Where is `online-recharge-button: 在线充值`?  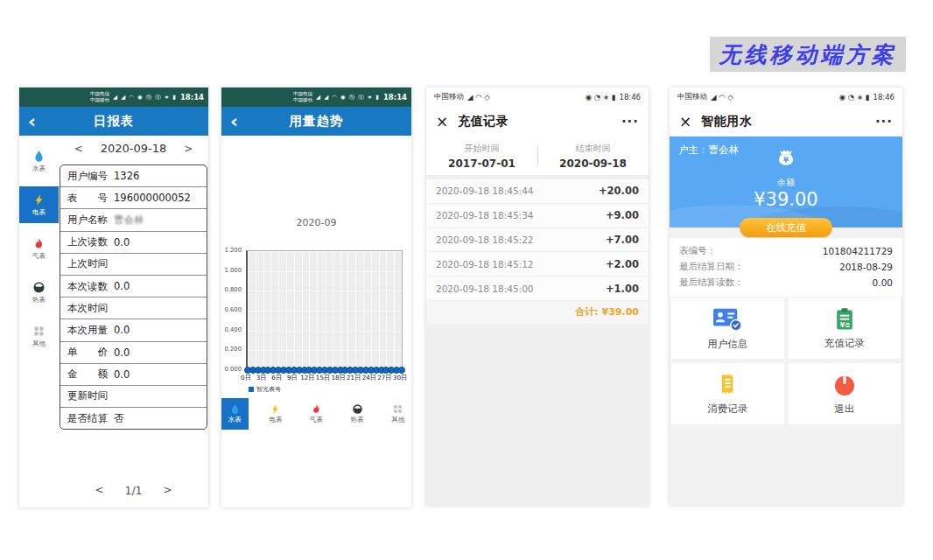
online-recharge-button: 在线充值 is located at coordinates (786, 228).